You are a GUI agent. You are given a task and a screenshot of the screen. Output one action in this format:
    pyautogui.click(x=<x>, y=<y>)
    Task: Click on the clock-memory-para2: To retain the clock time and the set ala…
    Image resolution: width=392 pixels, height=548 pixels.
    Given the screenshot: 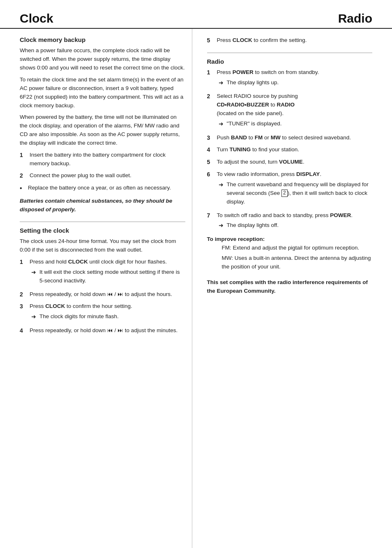 What is the action you would take?
    pyautogui.click(x=103, y=93)
    